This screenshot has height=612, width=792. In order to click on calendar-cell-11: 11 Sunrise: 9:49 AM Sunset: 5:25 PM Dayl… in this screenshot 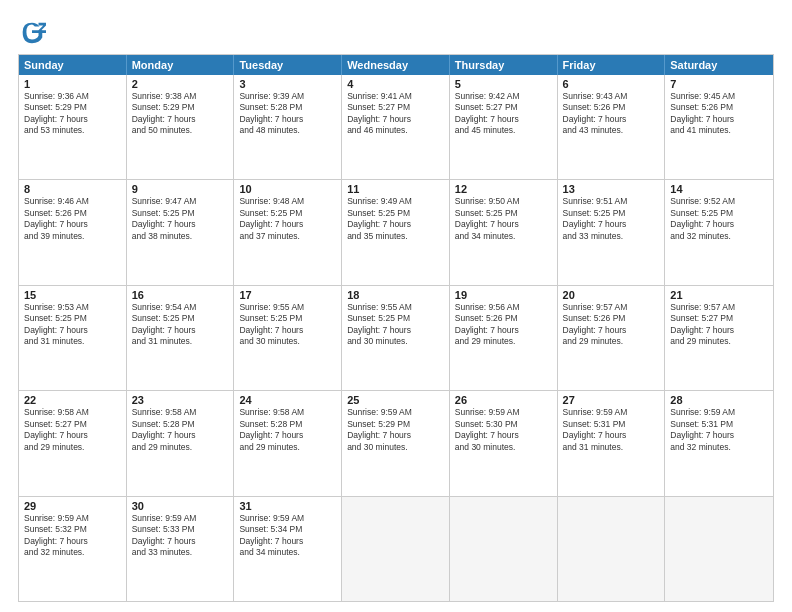, I will do `click(396, 232)`.